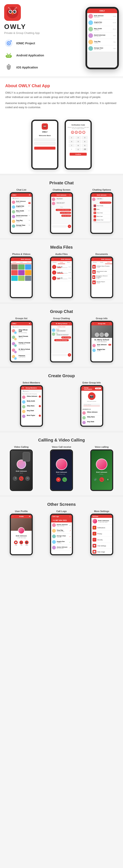 The width and height of the screenshot is (123, 868). I want to click on list-item: Molly Smith, so click(31, 402).